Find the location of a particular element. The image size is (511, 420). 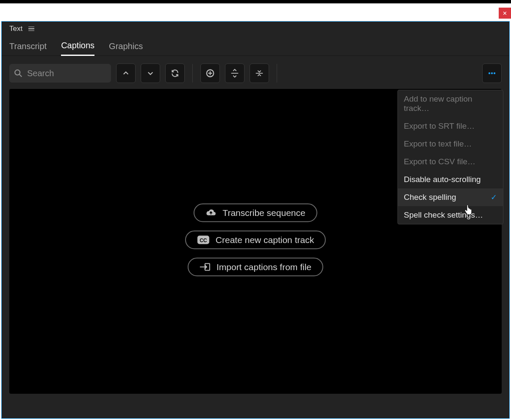

transcribe-sequence-button: Transcribe sequence is located at coordinates (255, 213).